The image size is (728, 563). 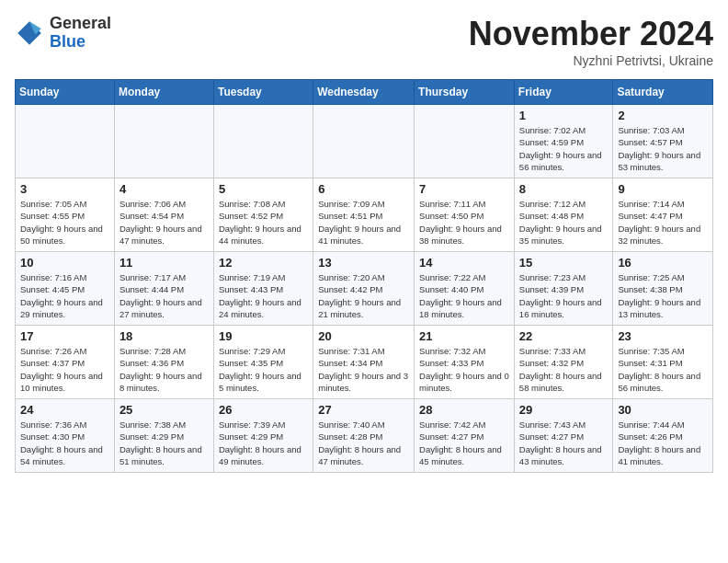 What do you see at coordinates (563, 436) in the screenshot?
I see `calendar-cell: 29Sunrise: 7:43 AM Sunset: 4:27 PM Dayli…` at bounding box center [563, 436].